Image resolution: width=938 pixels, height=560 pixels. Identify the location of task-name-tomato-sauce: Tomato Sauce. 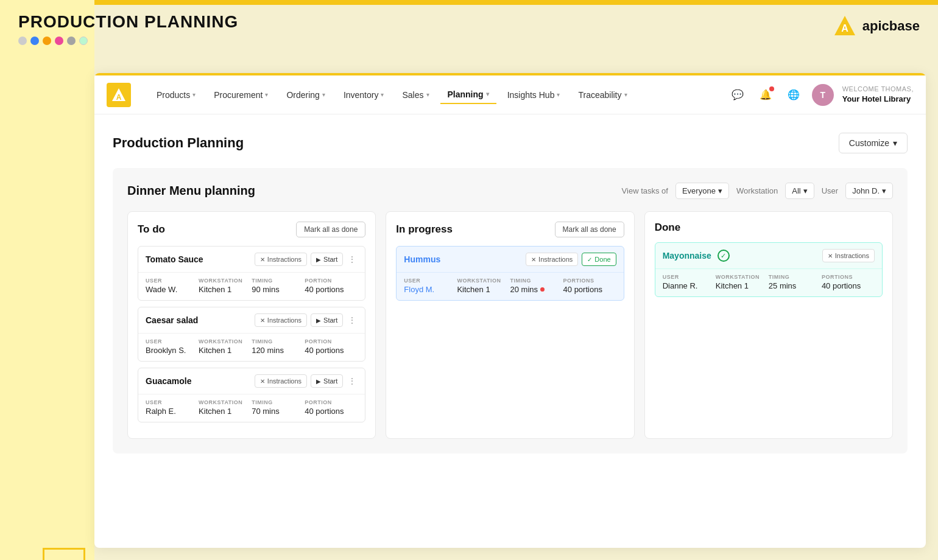
(174, 259).